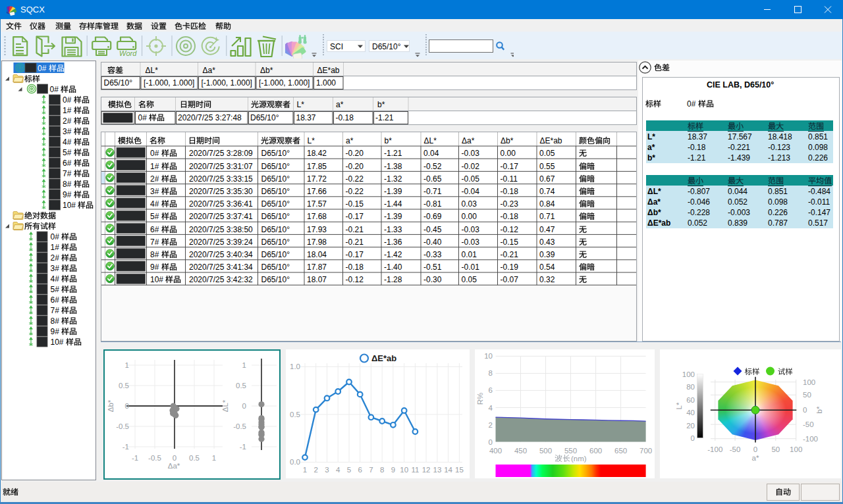 The width and height of the screenshot is (843, 504). What do you see at coordinates (520, 451) in the screenshot?
I see `svg-text: 450` at bounding box center [520, 451].